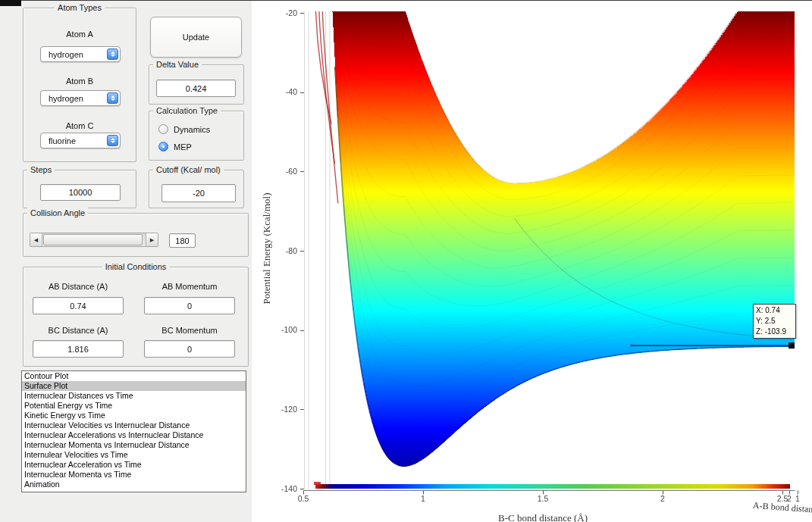 This screenshot has width=812, height=522. I want to click on delta-value-input, so click(196, 88).